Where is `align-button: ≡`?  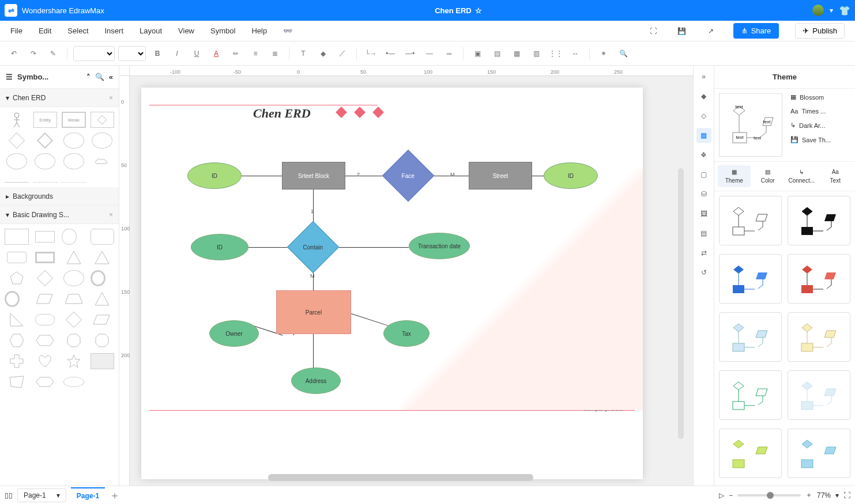
align-button: ≡ is located at coordinates (255, 54).